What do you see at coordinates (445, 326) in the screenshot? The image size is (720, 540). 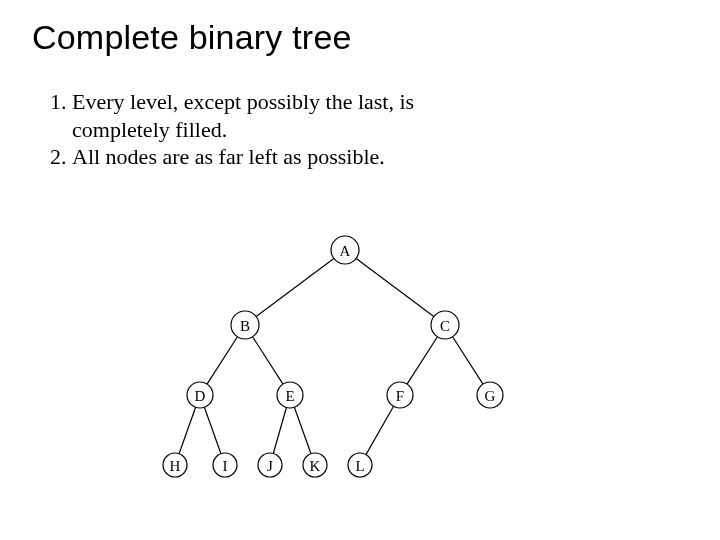 I see `tree-node-label: C` at bounding box center [445, 326].